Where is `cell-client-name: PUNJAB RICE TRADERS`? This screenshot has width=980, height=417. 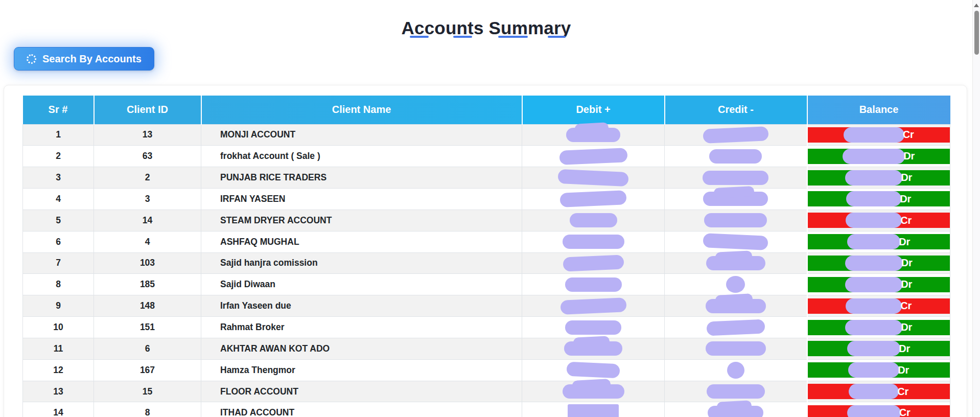 cell-client-name: PUNJAB RICE TRADERS is located at coordinates (362, 178).